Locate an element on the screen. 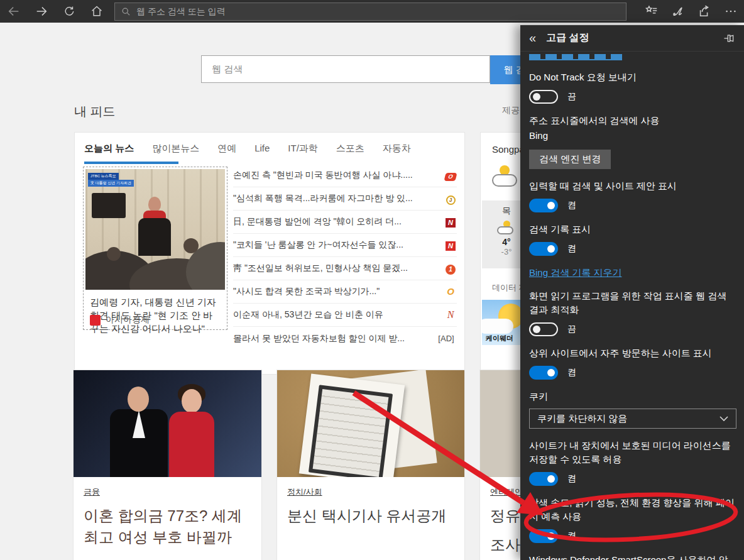 This screenshot has height=560, width=744. featured-story-photo: JTBC 뉴스특보 文 대통령 신년 기자회견 is located at coordinates (155, 229).